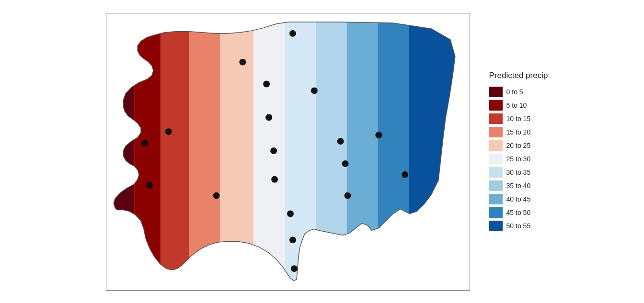 This screenshot has height=303, width=644. I want to click on legend-items: 0 to 55 to 1010 to 1515 to 2020 to 2525 …, so click(510, 159).